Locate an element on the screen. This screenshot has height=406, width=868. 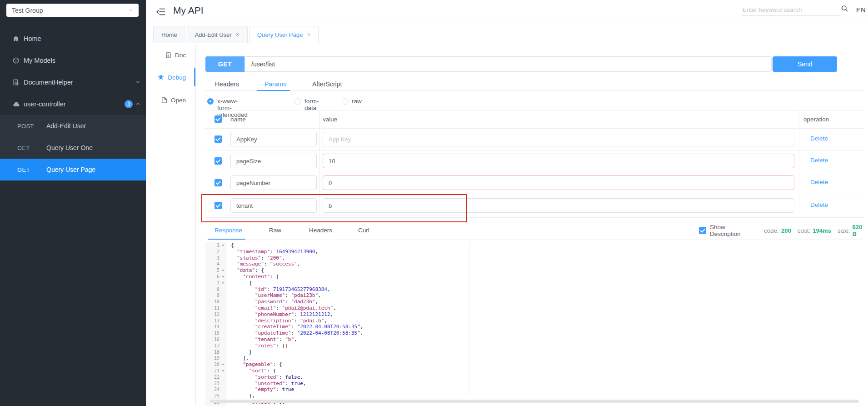
line-number: 10 is located at coordinates (217, 302).